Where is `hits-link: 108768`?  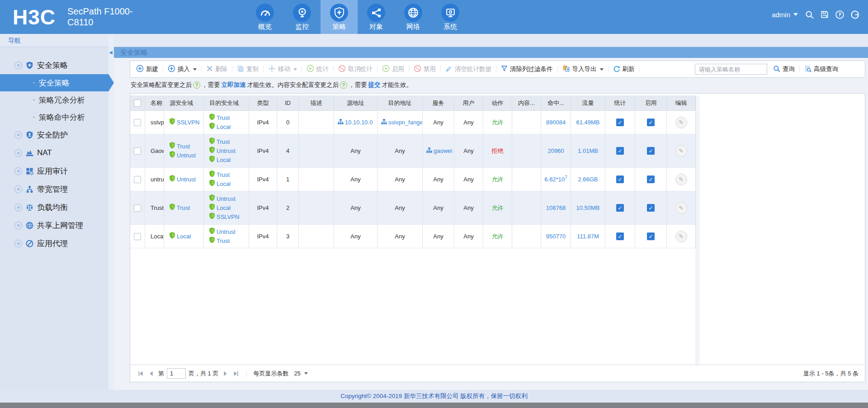 hits-link: 108768 is located at coordinates (556, 208).